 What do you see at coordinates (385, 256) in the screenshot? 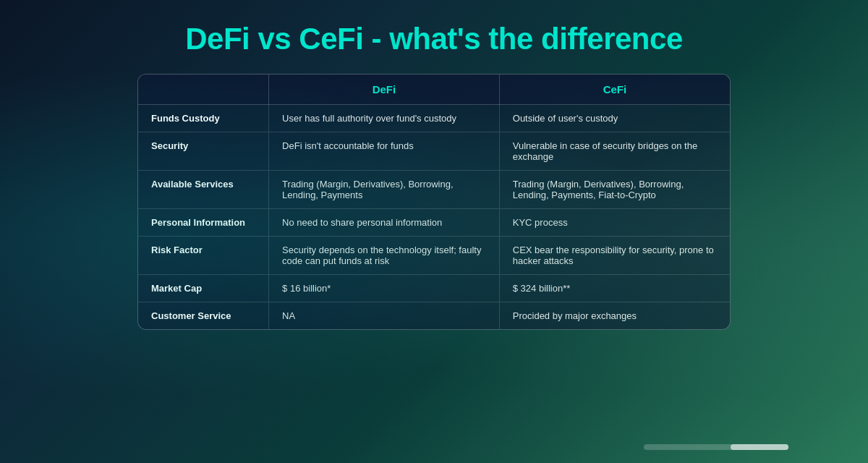
I see `row-defi-4: Security depends on the technology itsel…` at bounding box center [385, 256].